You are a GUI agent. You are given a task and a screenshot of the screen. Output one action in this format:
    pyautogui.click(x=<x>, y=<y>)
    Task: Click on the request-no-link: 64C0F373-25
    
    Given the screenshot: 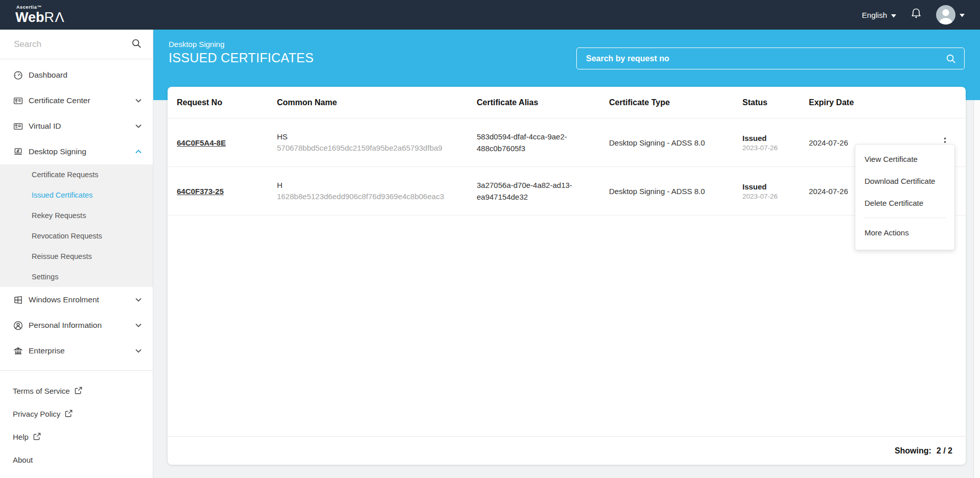 What is the action you would take?
    pyautogui.click(x=200, y=191)
    